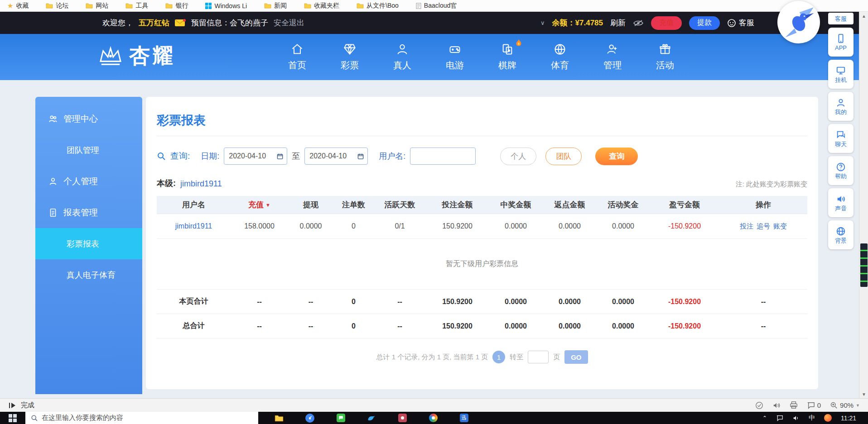  What do you see at coordinates (182, 6) in the screenshot?
I see `bookmark-label: 银行` at bounding box center [182, 6].